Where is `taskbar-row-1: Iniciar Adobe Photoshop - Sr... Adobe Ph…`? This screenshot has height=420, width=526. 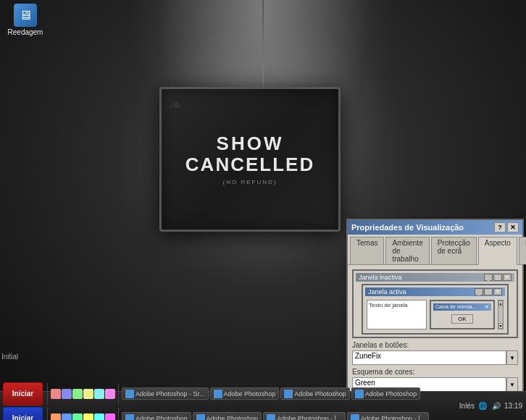
taskbar-row-1: Iniciar Adobe Photoshop - Sr... Adobe Ph… is located at coordinates (215, 394).